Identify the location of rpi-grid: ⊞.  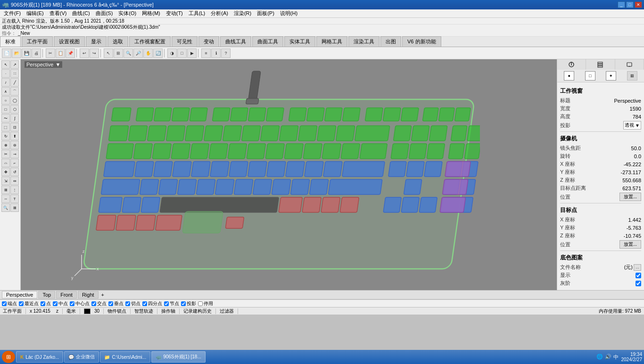
(632, 76).